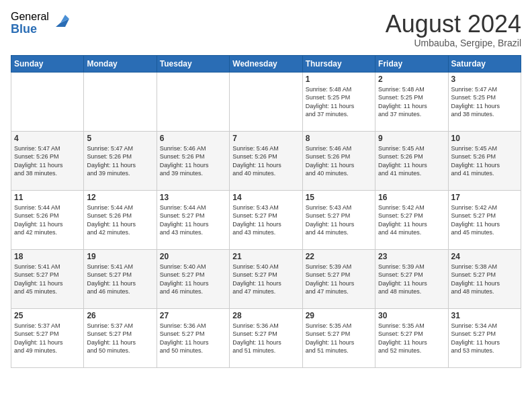 The height and width of the screenshot is (411, 532). What do you see at coordinates (120, 279) in the screenshot?
I see `calendar-cell: 19Sunrise: 5:41 AM Sunset: 5:27 PM Dayli…` at bounding box center [120, 279].